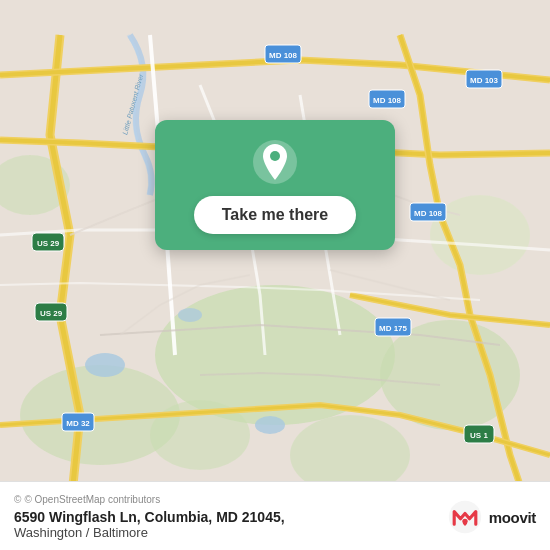  What do you see at coordinates (275, 185) in the screenshot?
I see `location-card: Take me there` at bounding box center [275, 185].